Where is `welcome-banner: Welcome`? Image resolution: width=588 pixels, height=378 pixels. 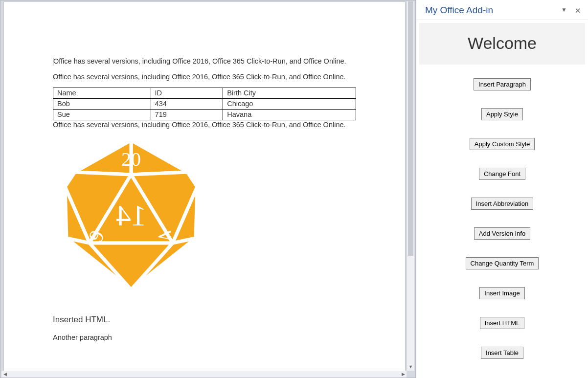
welcome-banner: Welcome is located at coordinates (502, 44).